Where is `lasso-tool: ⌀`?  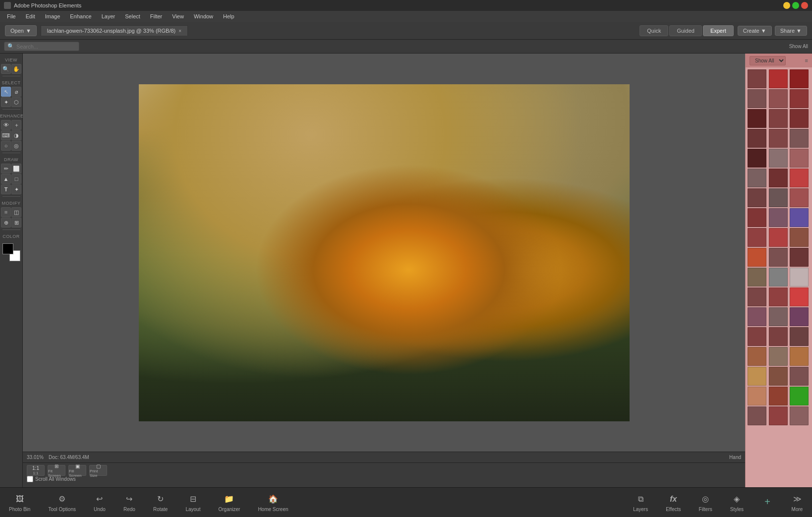 lasso-tool: ⌀ is located at coordinates (16, 92).